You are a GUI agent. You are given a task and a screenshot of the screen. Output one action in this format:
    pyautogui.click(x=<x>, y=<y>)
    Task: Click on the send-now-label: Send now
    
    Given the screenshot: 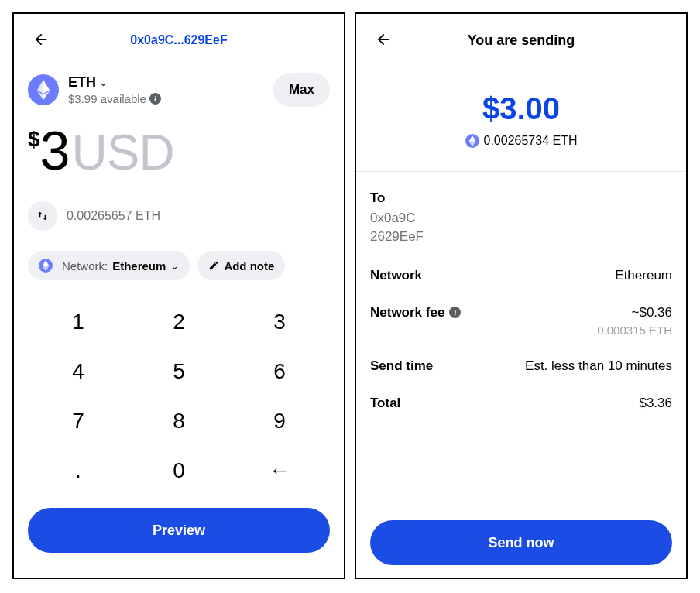 What is the action you would take?
    pyautogui.click(x=522, y=543)
    